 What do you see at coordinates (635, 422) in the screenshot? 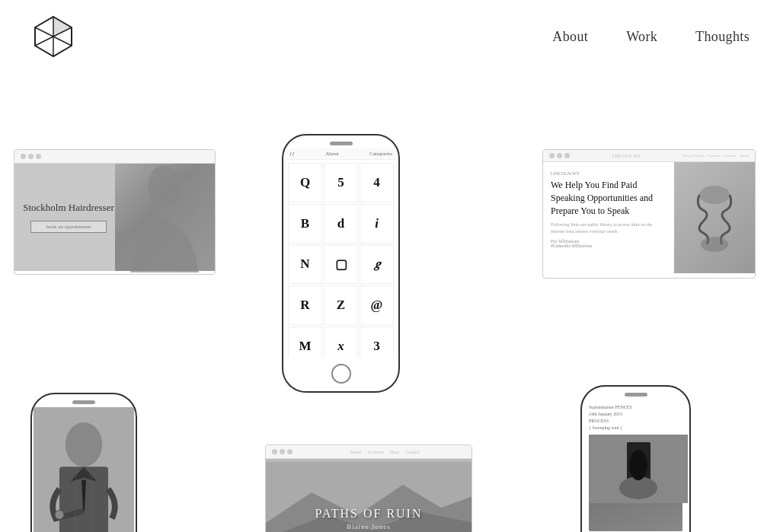
I see `journal-line3: PROCESS` at bounding box center [635, 422].